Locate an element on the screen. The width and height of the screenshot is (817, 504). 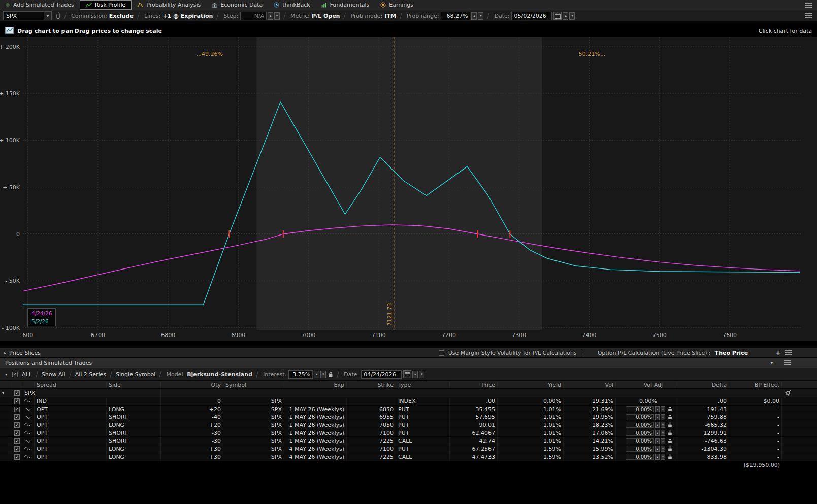
date-down-button: ▾ is located at coordinates (572, 16).